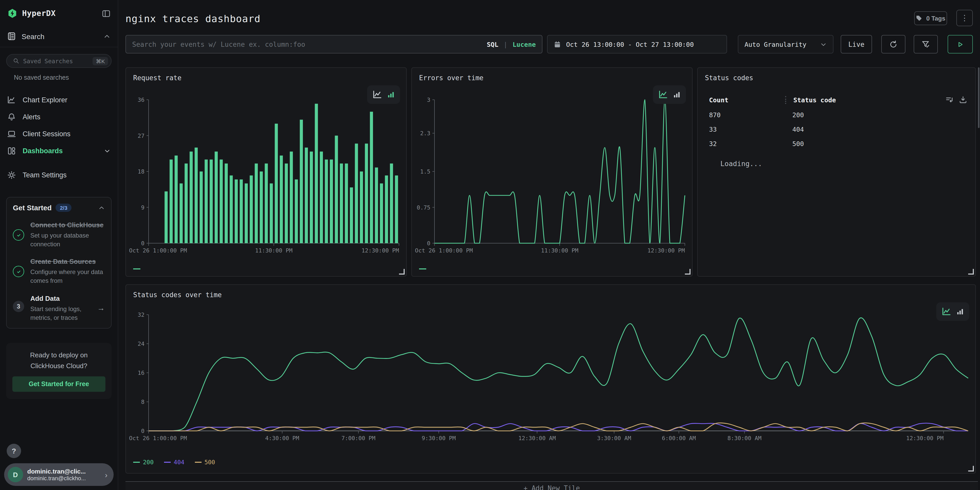  What do you see at coordinates (637, 44) in the screenshot?
I see `date-range-picker: Oct 26 13:00:00 - Oct 27 13:00:00` at bounding box center [637, 44].